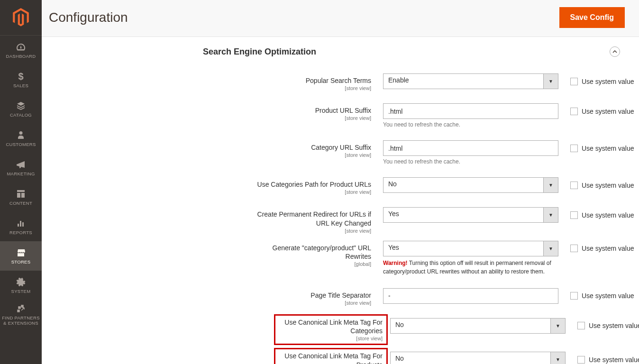 This screenshot has height=364, width=639. Describe the element at coordinates (471, 296) in the screenshot. I see `page-title-separator-input` at that location.